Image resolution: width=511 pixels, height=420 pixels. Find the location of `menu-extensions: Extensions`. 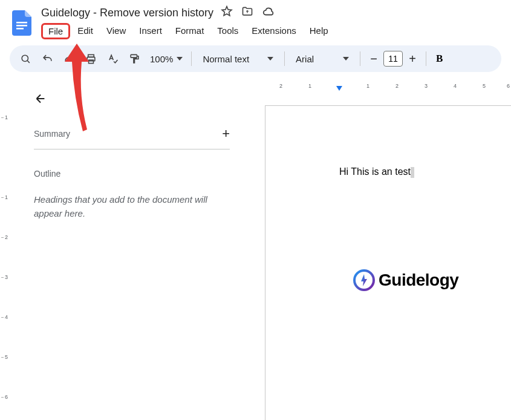

menu-extensions: Extensions is located at coordinates (273, 31).